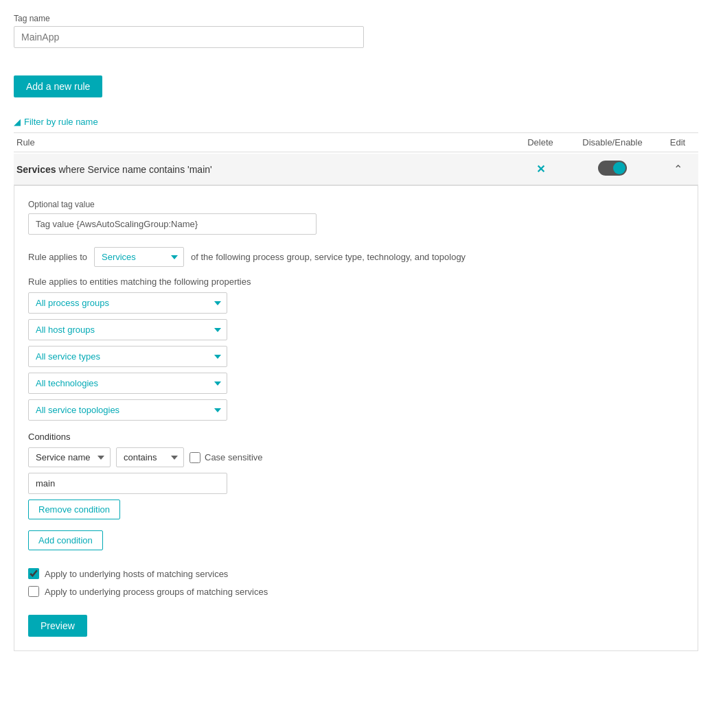 This screenshot has width=712, height=728. Describe the element at coordinates (172, 224) in the screenshot. I see `tag-value-input` at that location.